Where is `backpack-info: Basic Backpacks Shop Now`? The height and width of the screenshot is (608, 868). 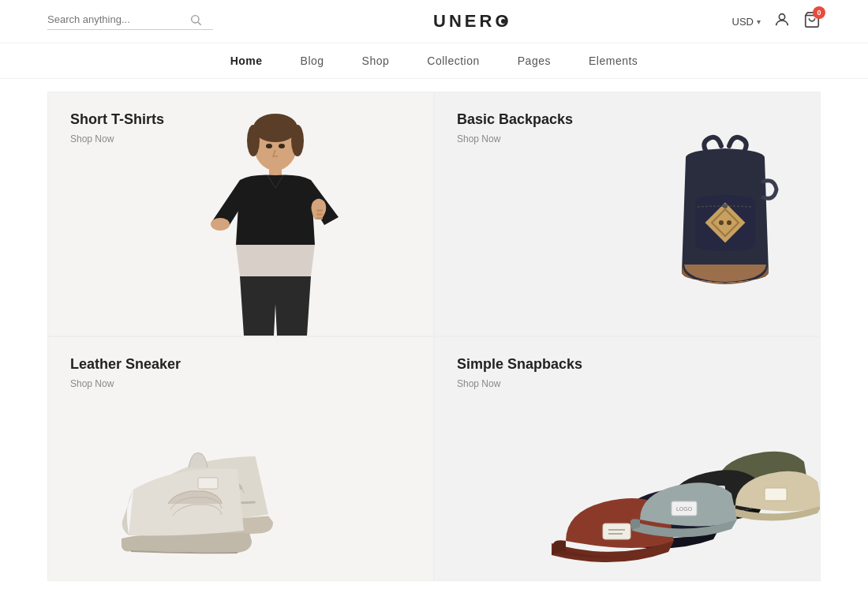 backpack-info: Basic Backpacks Shop Now is located at coordinates (514, 128).